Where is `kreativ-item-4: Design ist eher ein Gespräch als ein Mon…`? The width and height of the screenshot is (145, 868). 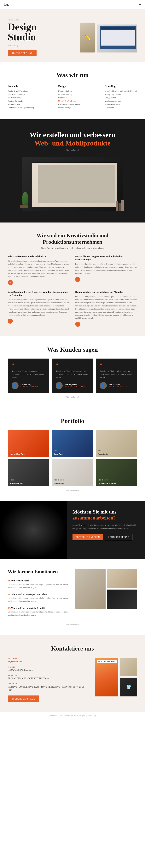 kreativ-item-4: Design ist eher ein Gespräch als ein Mon… is located at coordinates (106, 309).